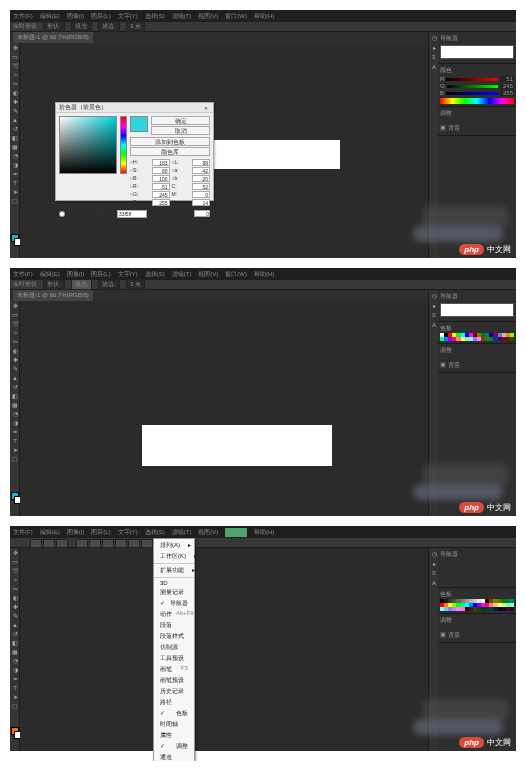 Image resolution: width=526 pixels, height=772 pixels. What do you see at coordinates (449, 554) in the screenshot?
I see `navigator-tab: 导航器` at bounding box center [449, 554].